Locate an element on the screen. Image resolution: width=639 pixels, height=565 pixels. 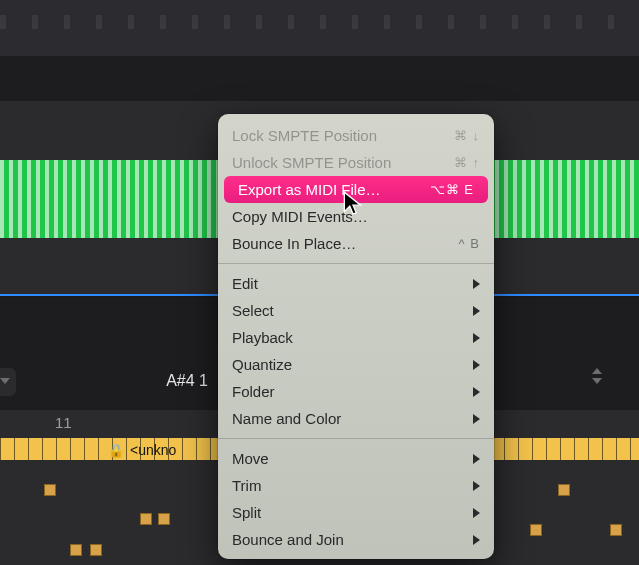
bar-number: 11 is located at coordinates (64, 422).